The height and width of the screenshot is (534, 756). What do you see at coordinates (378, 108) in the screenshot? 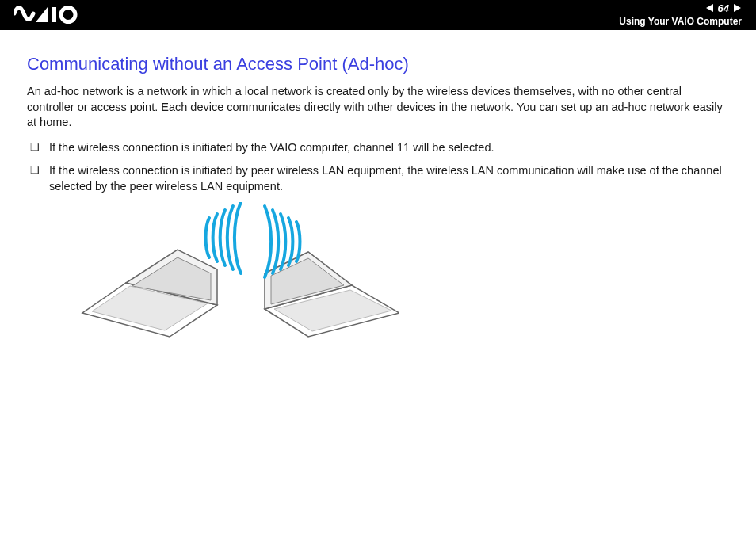
I see `intro-paragraph: An ad-hoc network is a network in which …` at bounding box center [378, 108].